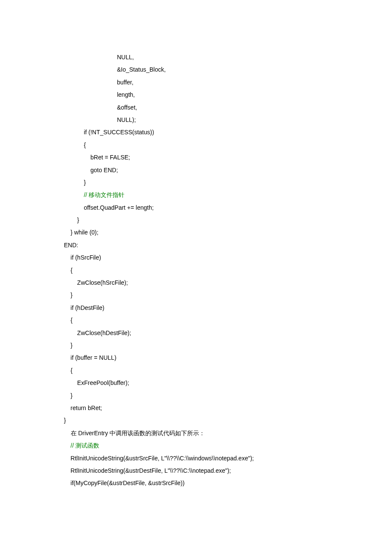  I want to click on code-line: } while (0);, so click(196, 233).